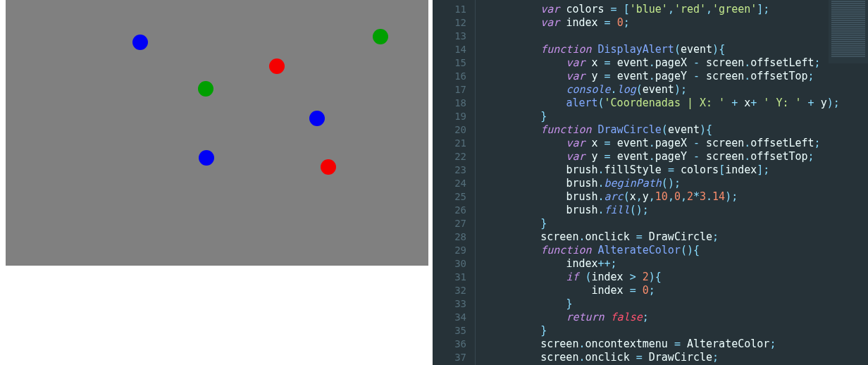  I want to click on line-number: 18, so click(454, 103).